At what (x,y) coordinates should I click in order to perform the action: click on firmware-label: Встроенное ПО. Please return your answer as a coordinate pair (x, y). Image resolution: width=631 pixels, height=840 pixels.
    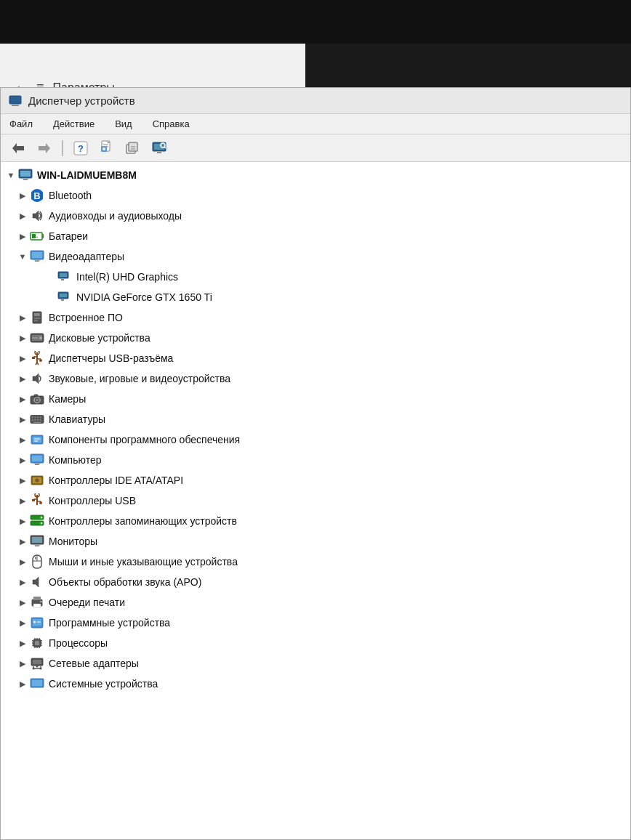
    Looking at the image, I should click on (86, 318).